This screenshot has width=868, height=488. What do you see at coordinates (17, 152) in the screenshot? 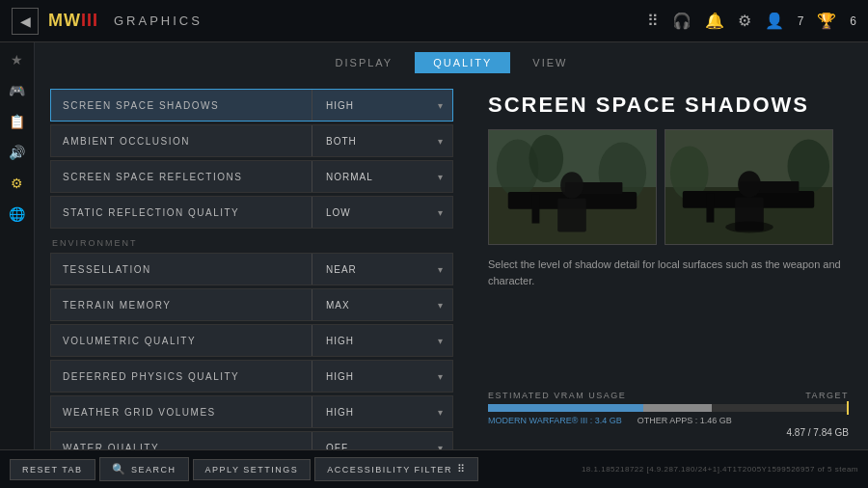
I see `sidebar-audio-icon: 🔊` at bounding box center [17, 152].